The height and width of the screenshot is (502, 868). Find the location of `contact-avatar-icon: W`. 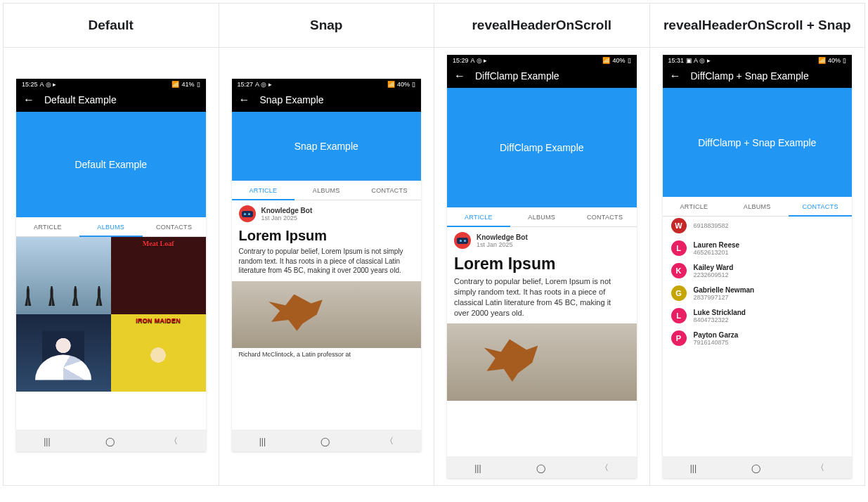

contact-avatar-icon: W is located at coordinates (679, 226).